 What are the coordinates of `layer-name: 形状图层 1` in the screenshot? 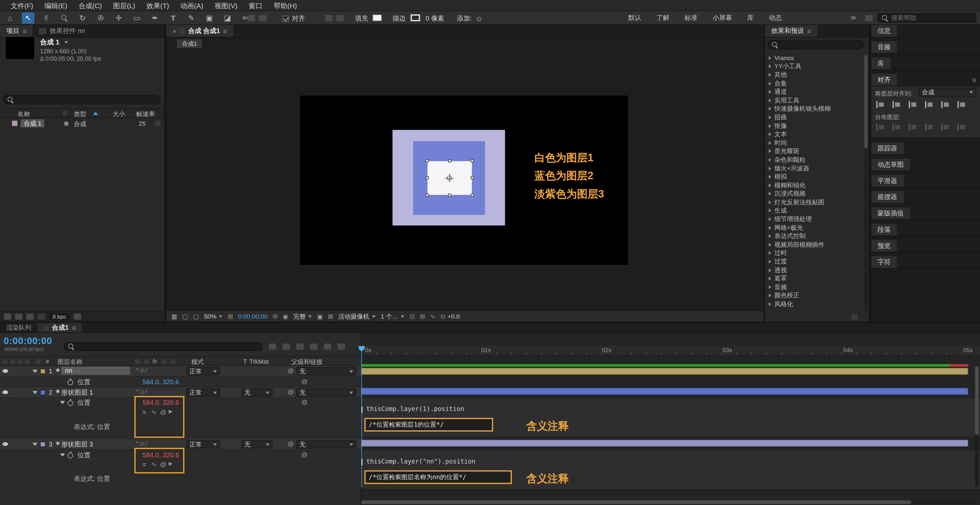 It's located at (77, 393).